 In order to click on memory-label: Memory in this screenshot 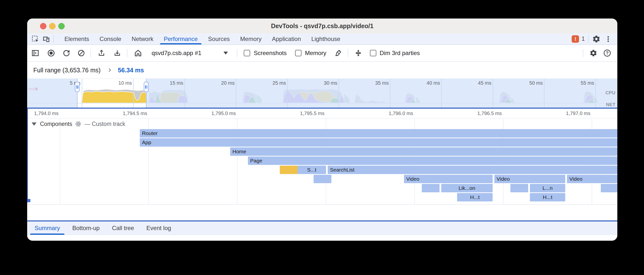, I will do `click(316, 53)`.